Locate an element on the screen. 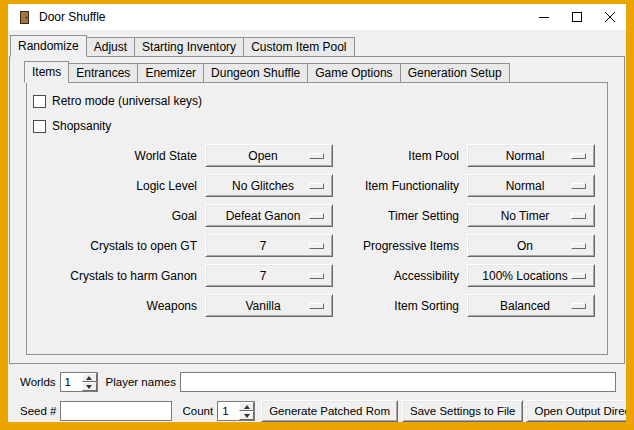  world-state-label: World State is located at coordinates (113, 156).